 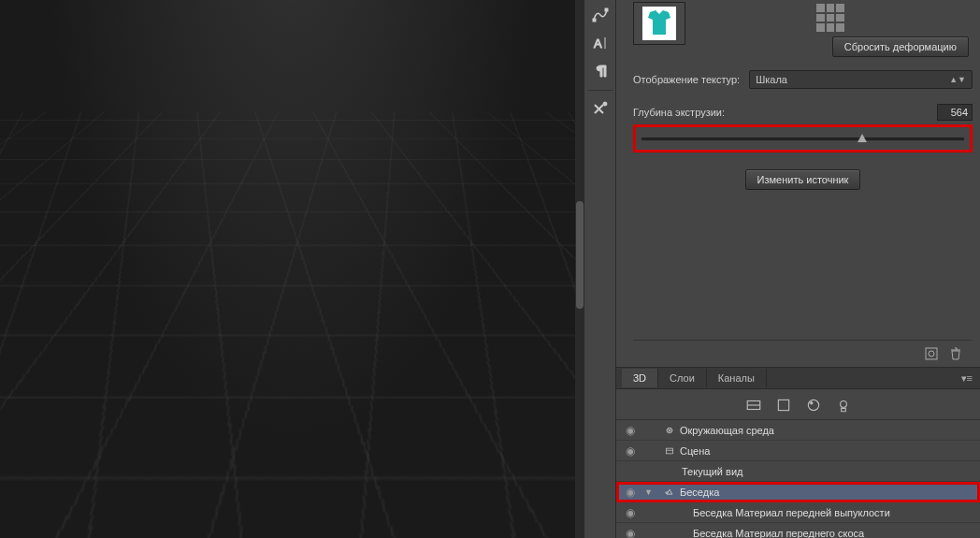 What do you see at coordinates (830, 18) in the screenshot?
I see `deform-preset-grid-icon` at bounding box center [830, 18].